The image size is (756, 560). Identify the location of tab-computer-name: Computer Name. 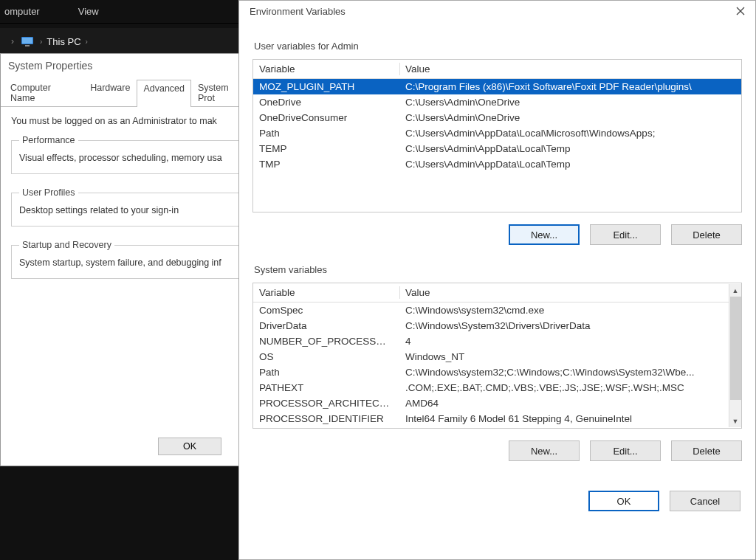
(44, 93).